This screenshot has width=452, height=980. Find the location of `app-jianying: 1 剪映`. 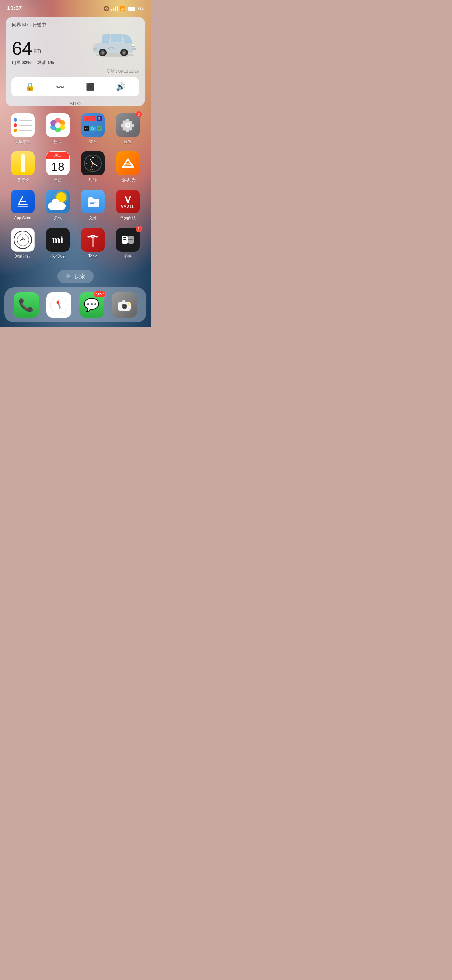

app-jianying: 1 剪映 is located at coordinates (128, 243).